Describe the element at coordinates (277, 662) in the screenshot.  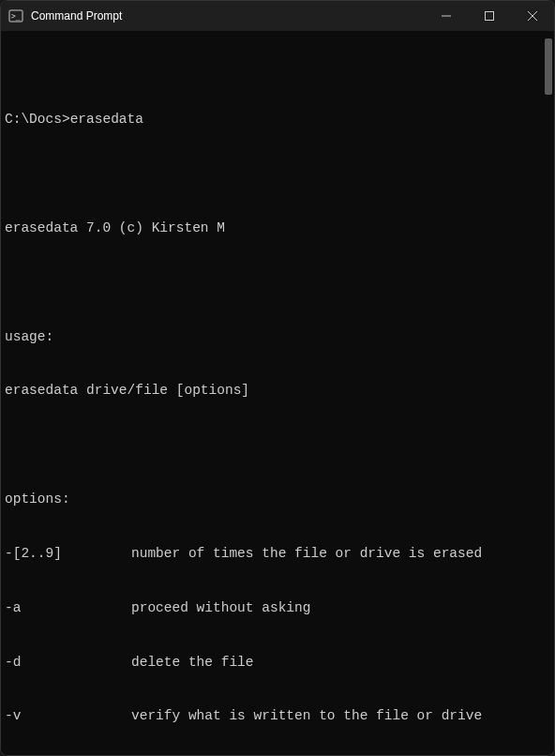
I see `option-row: -ddelete the file` at that location.